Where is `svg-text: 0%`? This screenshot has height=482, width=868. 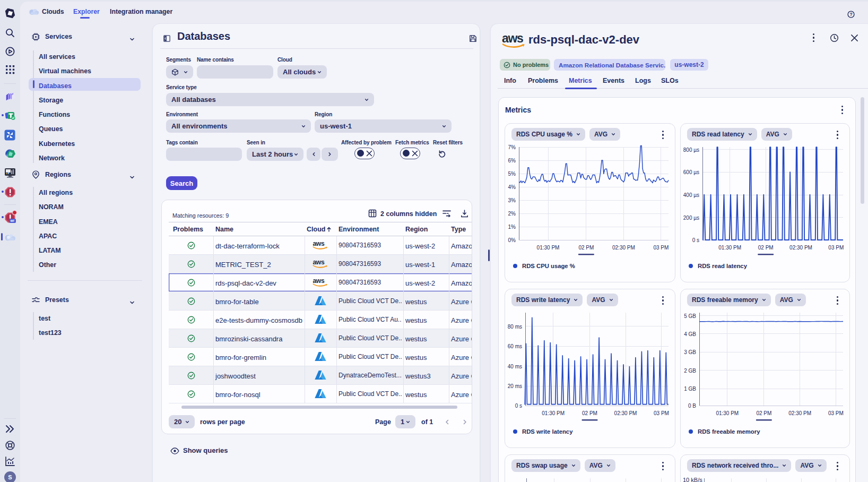
svg-text: 0% is located at coordinates (513, 240).